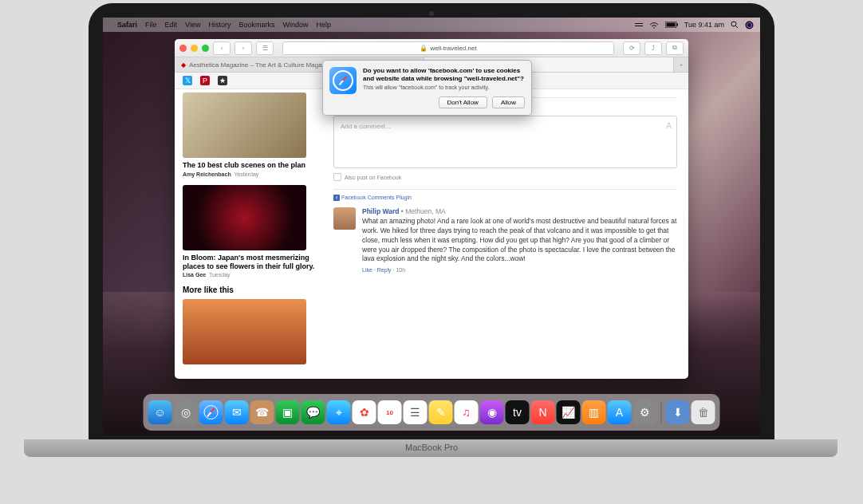  I want to click on stocks-dock-icon: 📈, so click(569, 412).